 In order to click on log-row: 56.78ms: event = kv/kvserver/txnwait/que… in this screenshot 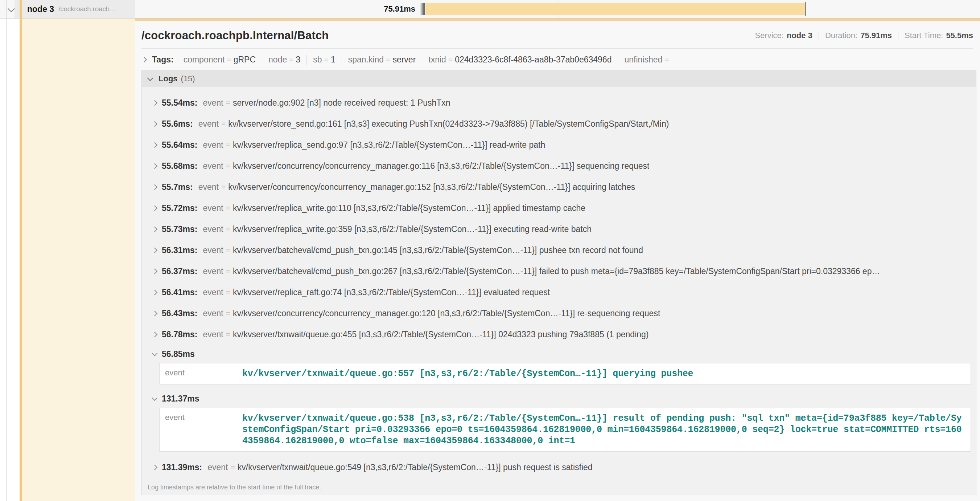, I will do `click(565, 334)`.